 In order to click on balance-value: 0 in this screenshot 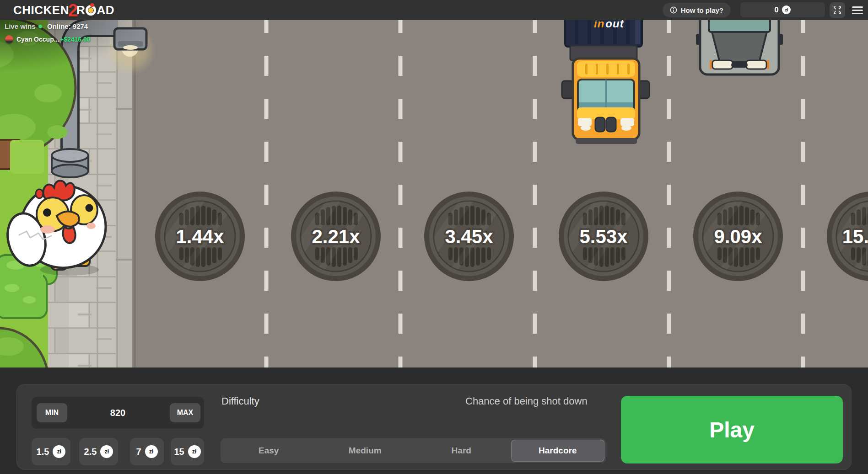, I will do `click(777, 10)`.